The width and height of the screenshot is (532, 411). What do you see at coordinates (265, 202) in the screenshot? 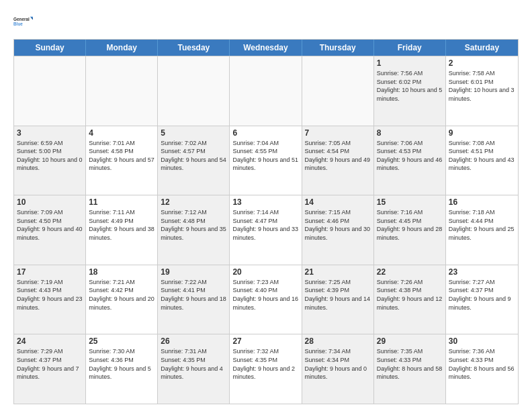
I see `day-number: 13` at bounding box center [265, 202].